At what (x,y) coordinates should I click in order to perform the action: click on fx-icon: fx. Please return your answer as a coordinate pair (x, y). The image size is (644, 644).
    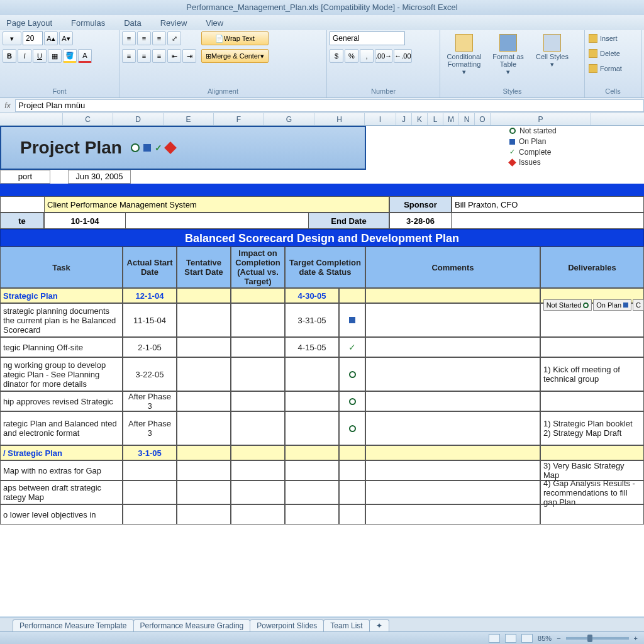
    Looking at the image, I should click on (8, 106).